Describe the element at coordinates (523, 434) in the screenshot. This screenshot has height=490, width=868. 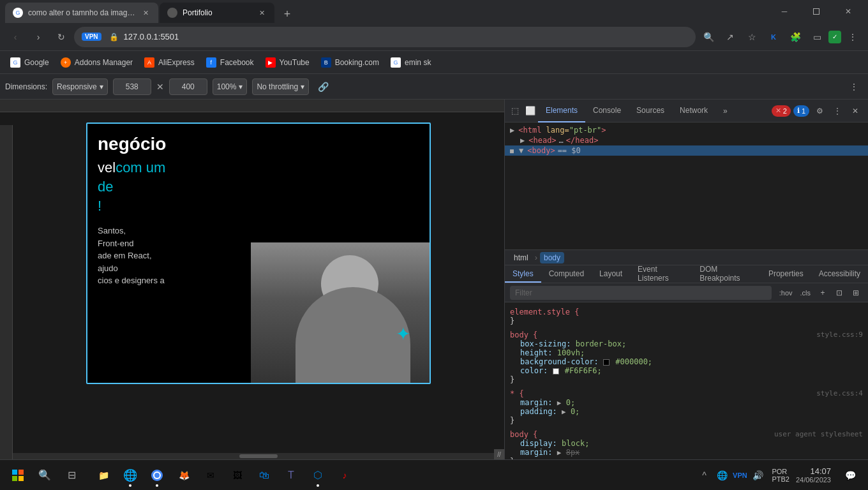
I see `css-selector-body-ua: body {` at that location.